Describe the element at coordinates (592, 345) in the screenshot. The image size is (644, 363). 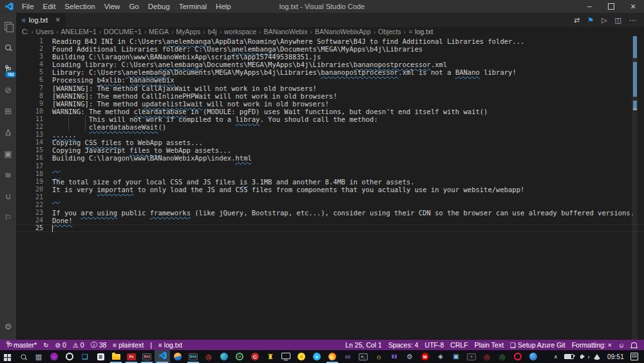
I see `status-formatting: Formatting: ×` at that location.